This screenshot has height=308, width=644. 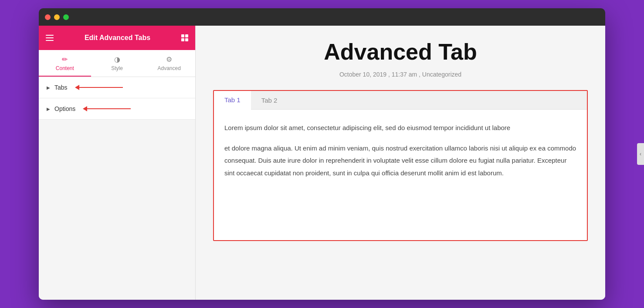 I want to click on tabs-nav: Tab 1 Tab 2, so click(x=400, y=100).